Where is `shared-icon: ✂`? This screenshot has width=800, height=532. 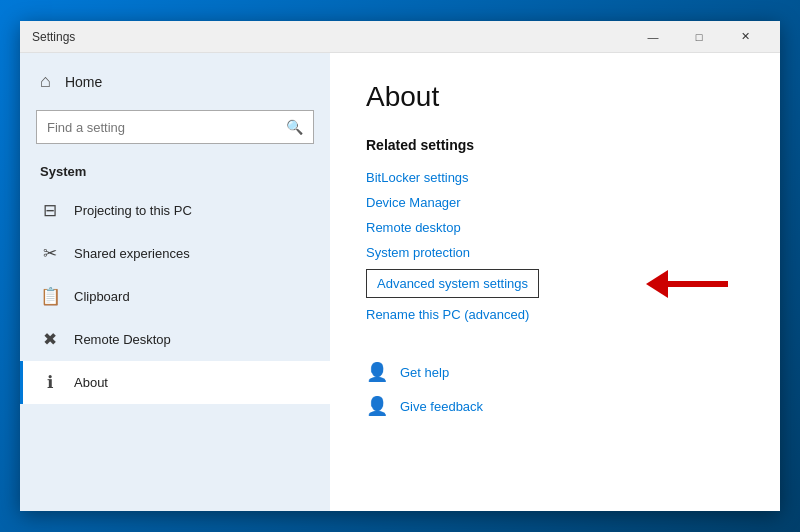
shared-icon: ✂ is located at coordinates (50, 254).